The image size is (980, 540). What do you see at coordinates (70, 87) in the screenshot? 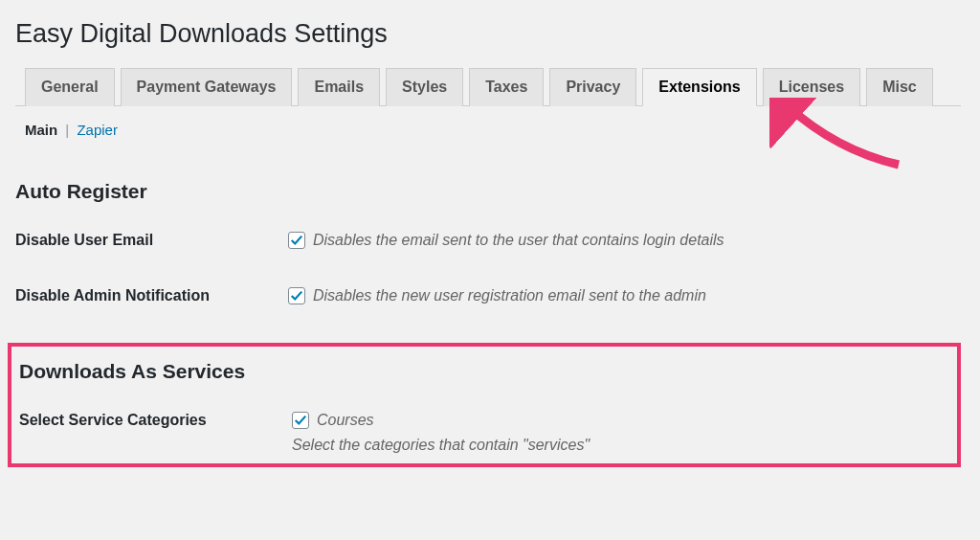
I see `tab-general: General` at bounding box center [70, 87].